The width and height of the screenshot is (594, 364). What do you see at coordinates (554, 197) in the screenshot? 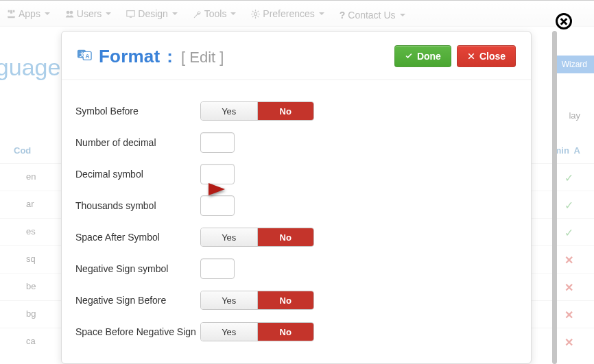
I see `overlay-scrollbar` at bounding box center [554, 197].